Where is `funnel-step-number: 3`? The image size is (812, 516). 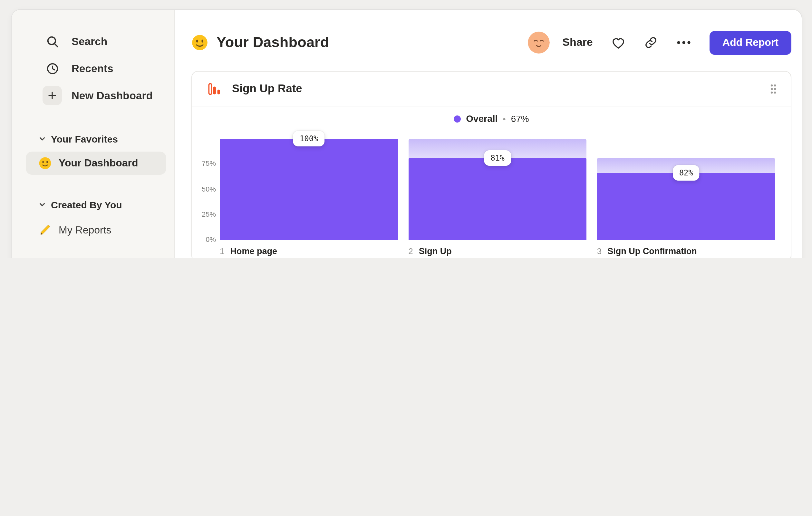
funnel-step-number: 3 is located at coordinates (600, 251).